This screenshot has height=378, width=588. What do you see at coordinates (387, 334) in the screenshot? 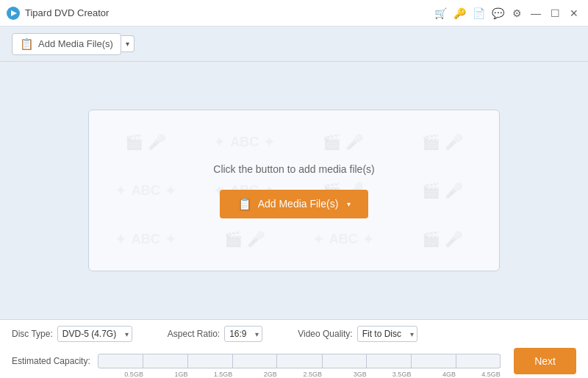
I see `video-quality-select-wrapper: Fit to Disc` at bounding box center [387, 334].